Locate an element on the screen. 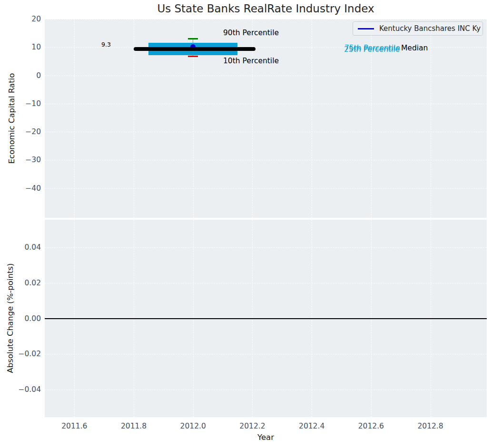 The image size is (492, 448). legend: Kentucky Bancshares INC Ky is located at coordinates (418, 29).